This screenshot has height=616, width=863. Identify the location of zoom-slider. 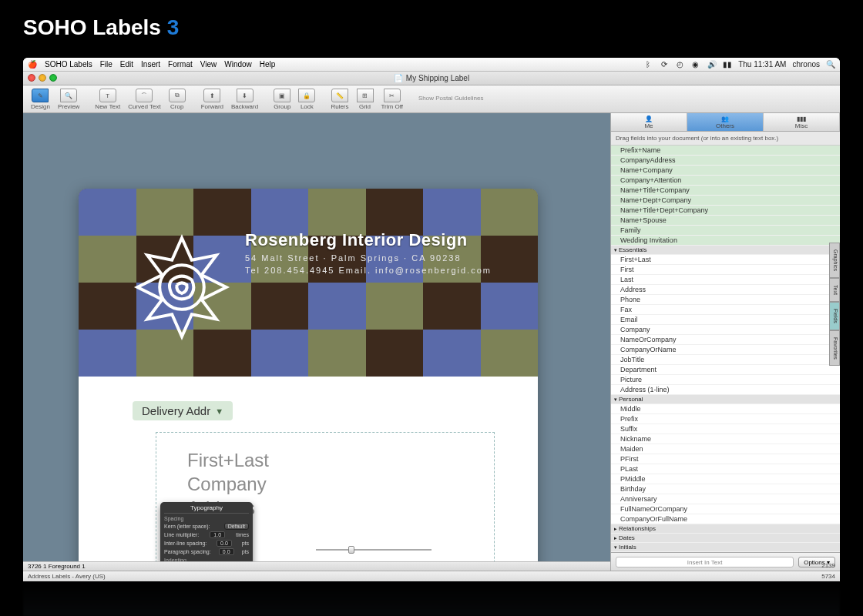
(374, 550).